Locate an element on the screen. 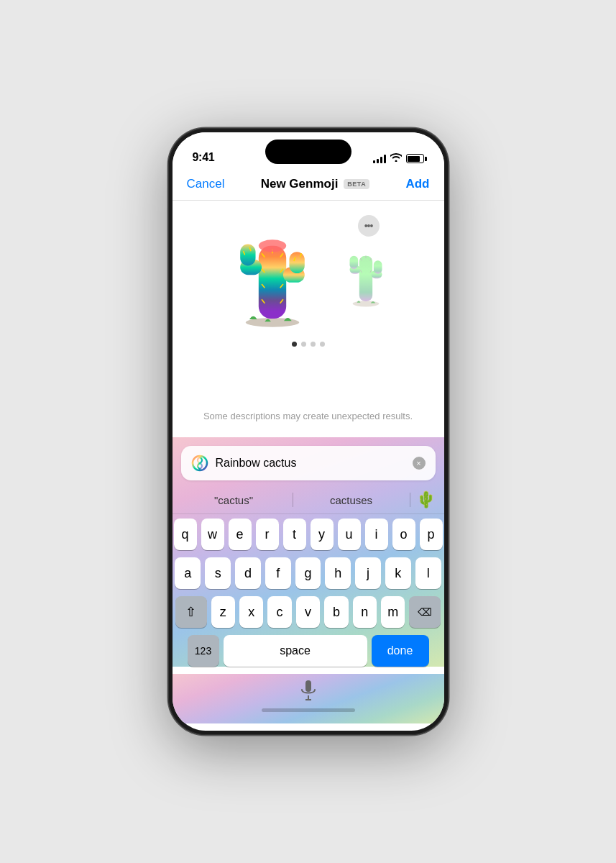  mic-icon is located at coordinates (308, 690).